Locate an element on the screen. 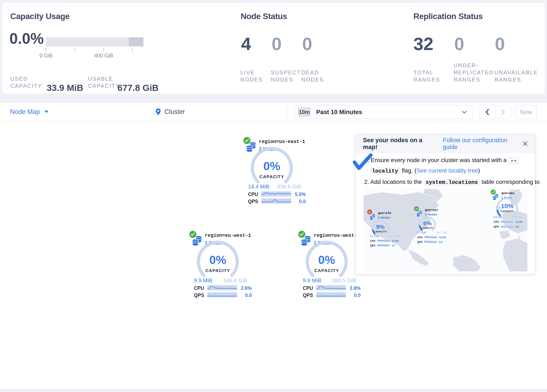 This screenshot has width=547, height=392. unavailable-count: 0 is located at coordinates (500, 44).